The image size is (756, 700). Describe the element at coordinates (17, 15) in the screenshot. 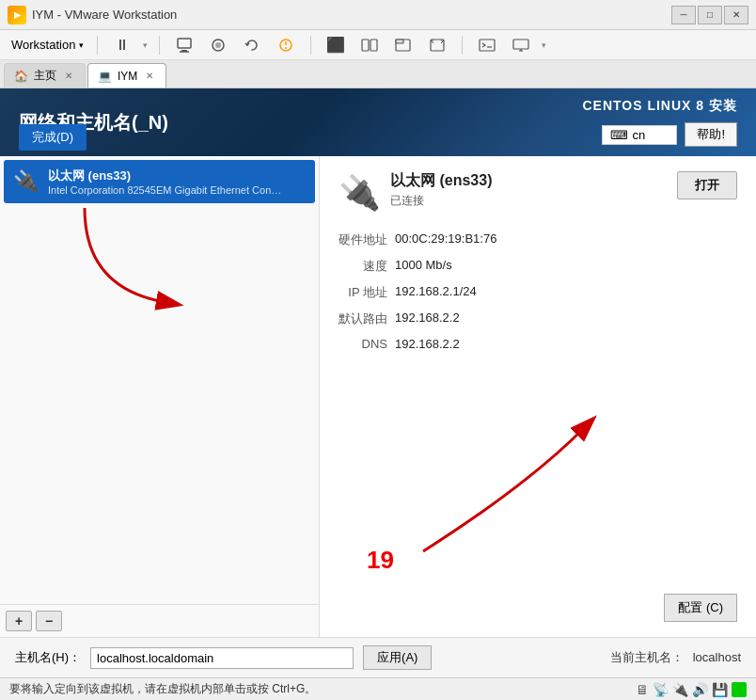

I see `app-icon: ▶` at that location.